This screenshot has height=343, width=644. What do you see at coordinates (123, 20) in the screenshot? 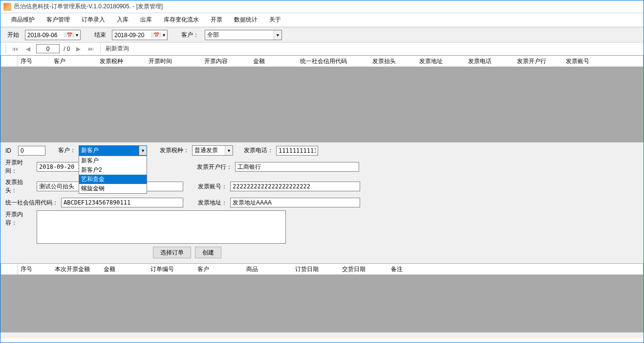
I see `menu-inbound: 入库` at bounding box center [123, 20].